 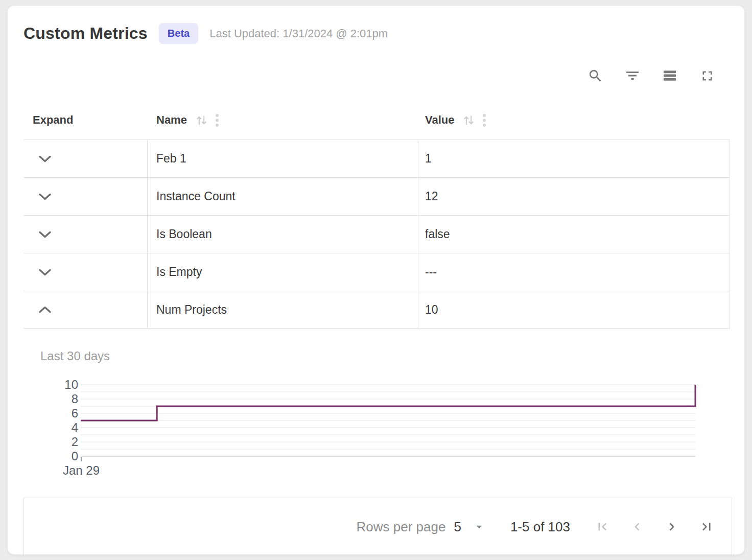 I want to click on table-toolbar, so click(x=651, y=76).